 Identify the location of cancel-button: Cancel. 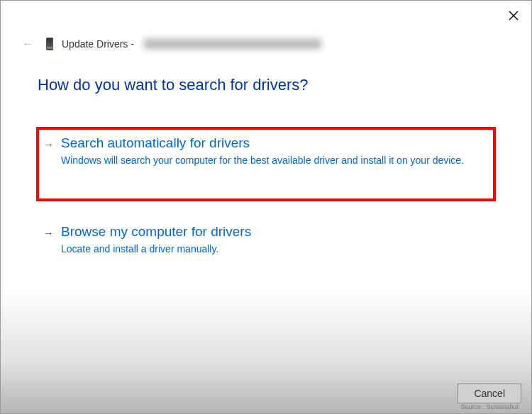
(489, 393).